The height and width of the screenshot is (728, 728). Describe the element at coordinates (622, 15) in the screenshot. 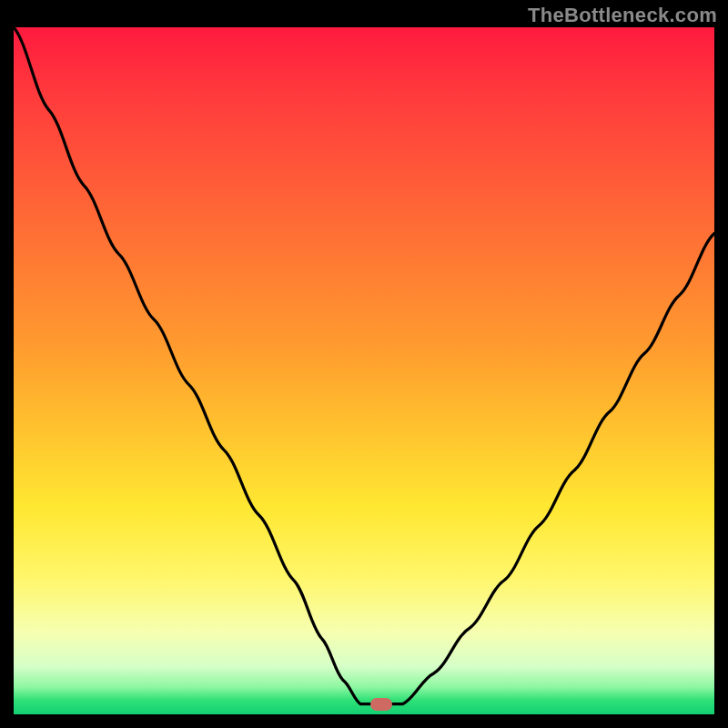

I see `watermark-text: TheBottleneck.com` at that location.